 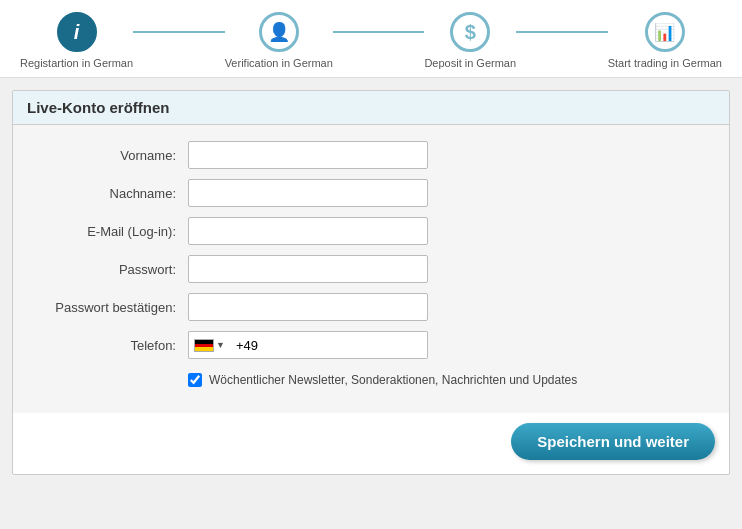 I want to click on passwort-row: Passwort:, so click(x=371, y=269).